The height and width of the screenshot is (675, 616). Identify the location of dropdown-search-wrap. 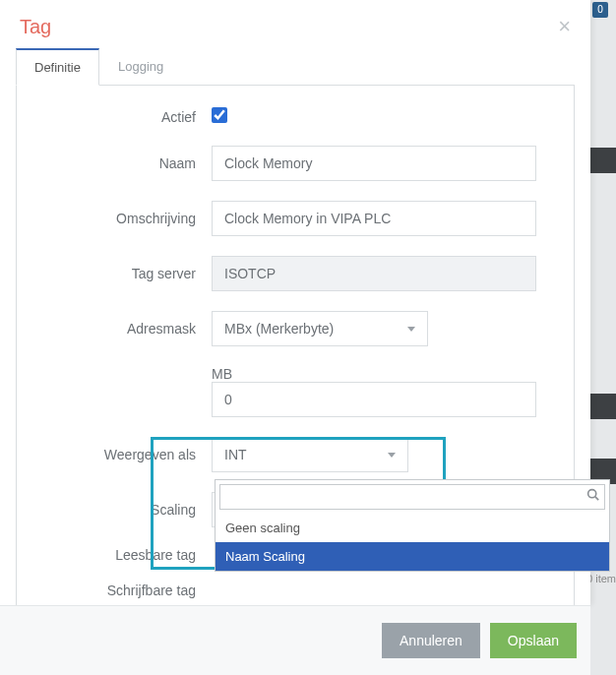
(412, 497).